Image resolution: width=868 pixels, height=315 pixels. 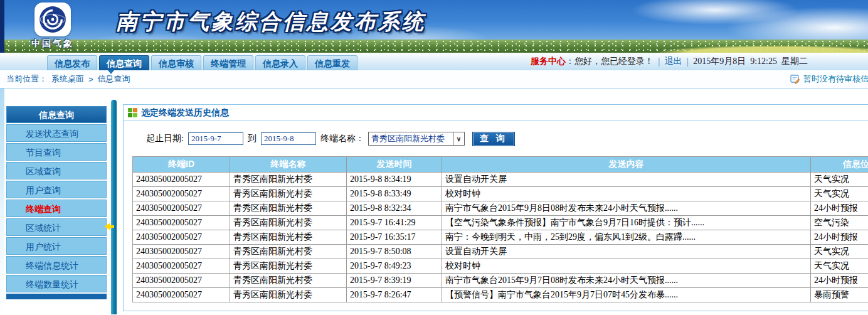 I want to click on breadcrumb-bar: 当前位置： 系统桌面 > 信息查询 暂时没有待审核信息, so click(x=434, y=79).